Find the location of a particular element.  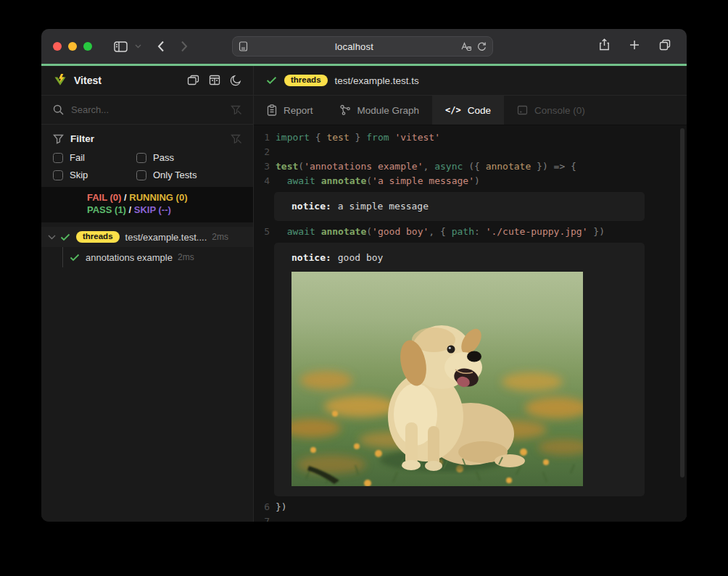

filter-funnel-icon is located at coordinates (58, 139).